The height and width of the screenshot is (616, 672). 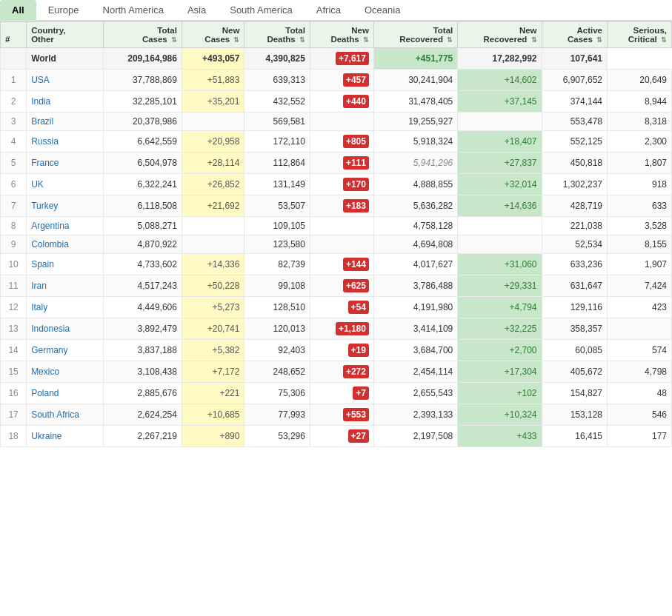 What do you see at coordinates (13, 102) in the screenshot?
I see `row-1-cell-0: 2` at bounding box center [13, 102].